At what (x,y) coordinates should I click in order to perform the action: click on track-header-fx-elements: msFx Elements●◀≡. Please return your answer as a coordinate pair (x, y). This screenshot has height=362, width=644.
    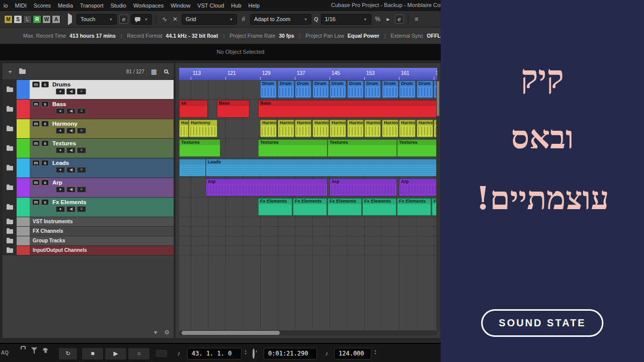
    Looking at the image, I should click on (88, 207).